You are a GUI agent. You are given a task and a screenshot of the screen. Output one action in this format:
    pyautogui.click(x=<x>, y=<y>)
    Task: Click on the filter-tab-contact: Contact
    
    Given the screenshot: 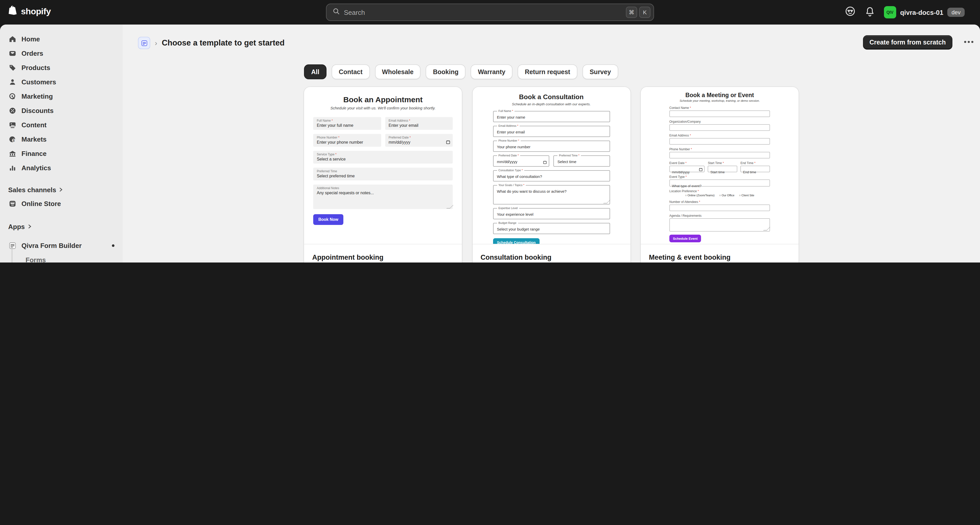 What is the action you would take?
    pyautogui.click(x=351, y=72)
    